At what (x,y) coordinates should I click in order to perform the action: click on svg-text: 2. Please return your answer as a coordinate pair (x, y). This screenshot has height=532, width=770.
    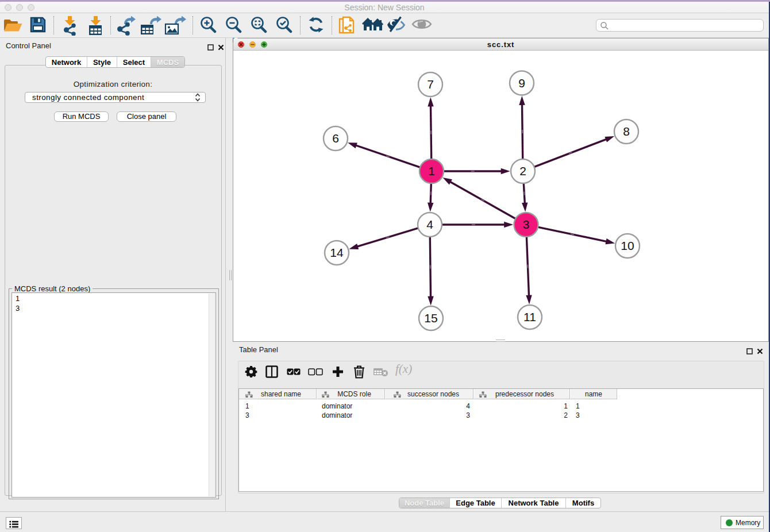
    Looking at the image, I should click on (523, 171).